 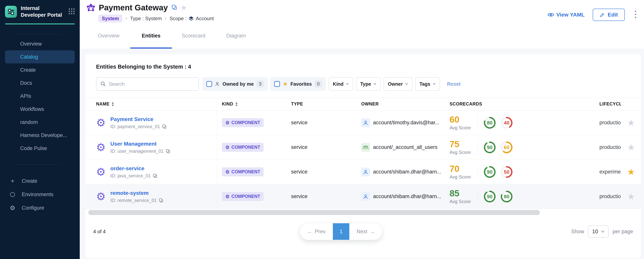 What do you see at coordinates (109, 36) in the screenshot?
I see `tab-overview: Overview` at bounding box center [109, 36].